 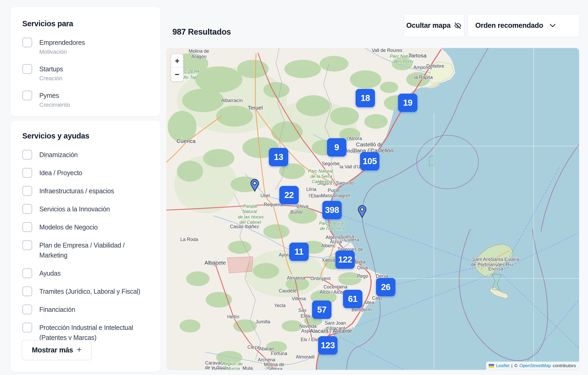 I want to click on leaflet-link: Leaflet, so click(x=503, y=366).